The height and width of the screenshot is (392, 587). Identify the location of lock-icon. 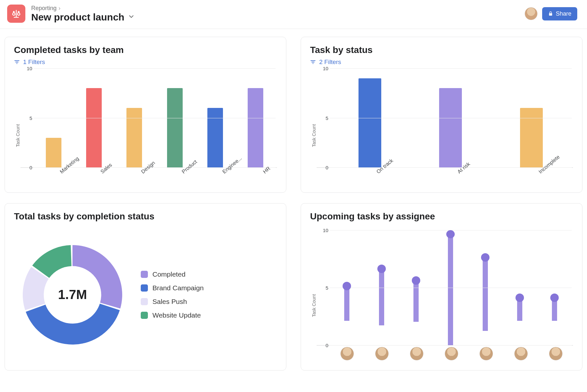
(551, 14).